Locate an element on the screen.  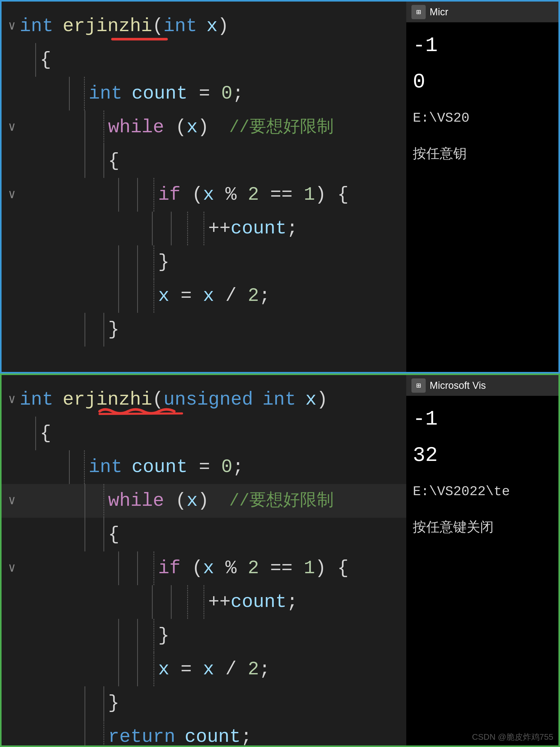
increment-bottom: ++ count ; is located at coordinates (204, 602).